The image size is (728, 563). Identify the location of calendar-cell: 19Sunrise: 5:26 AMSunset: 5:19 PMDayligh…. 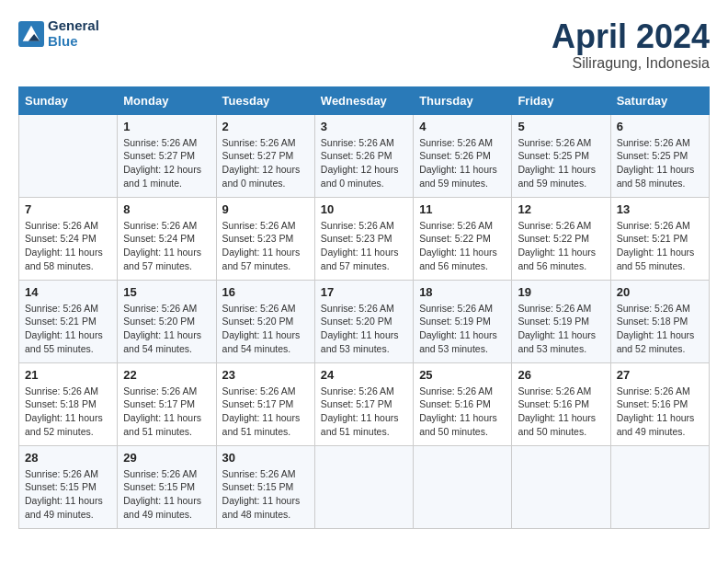
(561, 321).